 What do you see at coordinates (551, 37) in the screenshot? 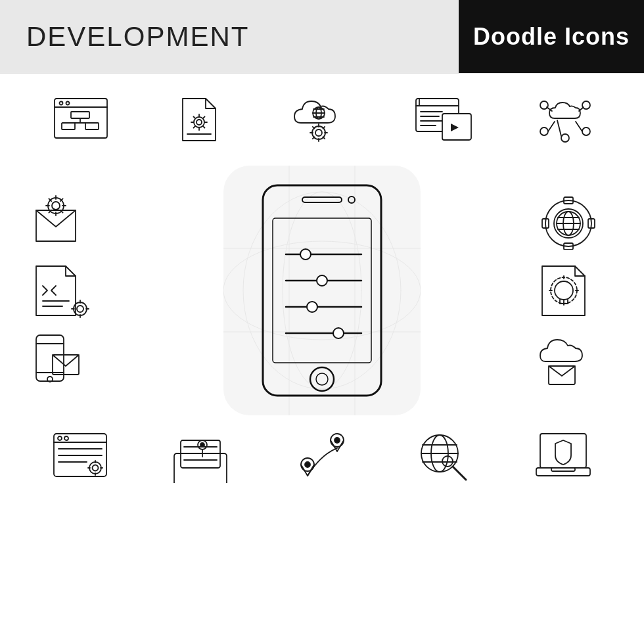
I see `brand-name: Doodle Icons` at bounding box center [551, 37].